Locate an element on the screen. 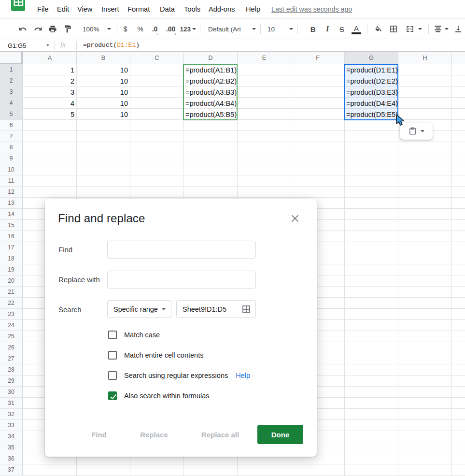  row-header-28: 28 is located at coordinates (12, 370).